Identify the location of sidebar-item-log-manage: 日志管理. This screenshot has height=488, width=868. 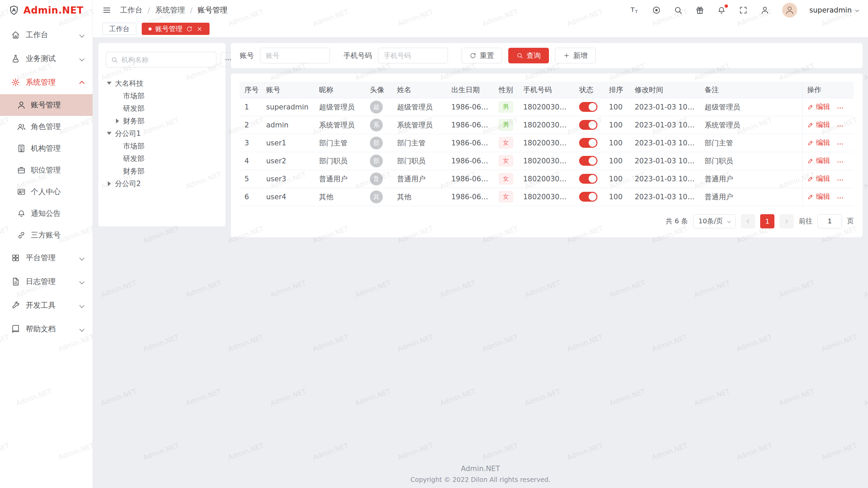
(46, 282).